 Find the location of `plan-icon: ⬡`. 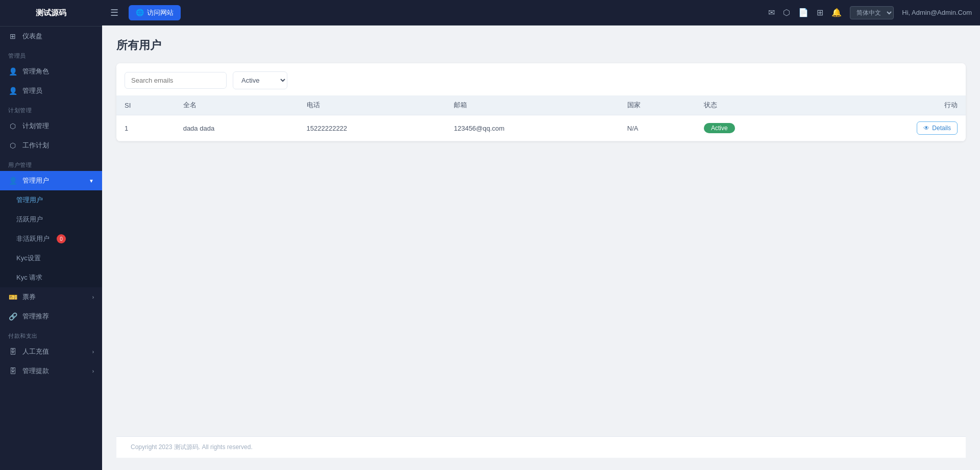

plan-icon: ⬡ is located at coordinates (13, 126).